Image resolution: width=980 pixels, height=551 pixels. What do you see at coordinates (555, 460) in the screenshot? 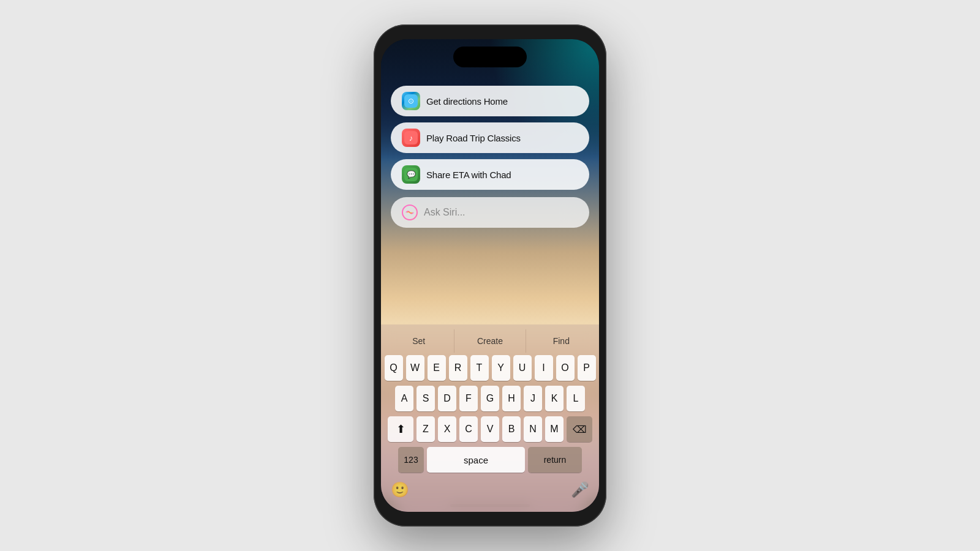
I see `key-return: return` at bounding box center [555, 460].